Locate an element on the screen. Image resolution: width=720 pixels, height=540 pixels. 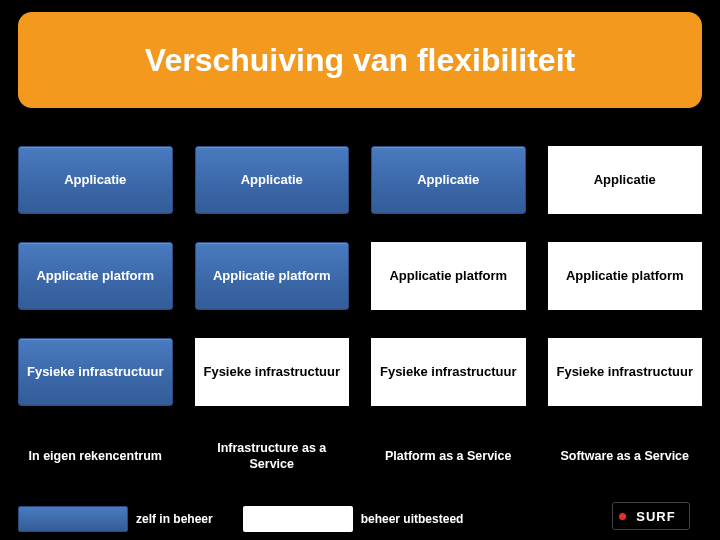
column-caption: In eigen rekencentrum is located at coordinates (96, 456).